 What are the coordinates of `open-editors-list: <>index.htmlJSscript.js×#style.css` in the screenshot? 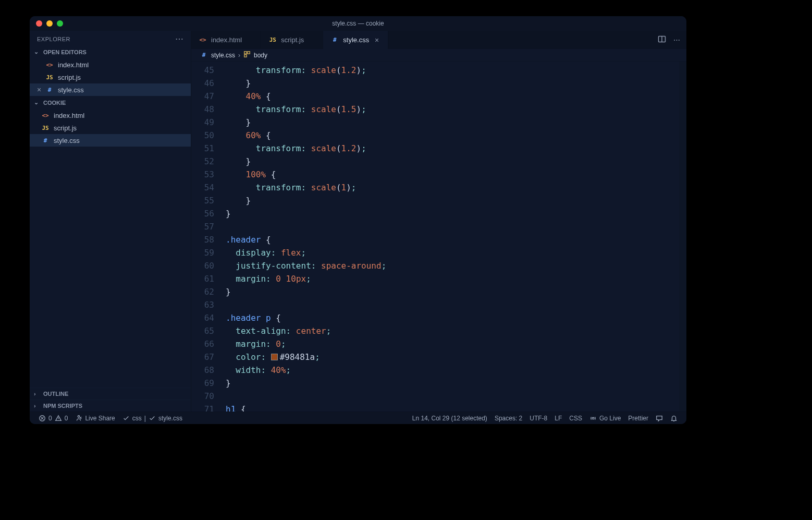 It's located at (110, 77).